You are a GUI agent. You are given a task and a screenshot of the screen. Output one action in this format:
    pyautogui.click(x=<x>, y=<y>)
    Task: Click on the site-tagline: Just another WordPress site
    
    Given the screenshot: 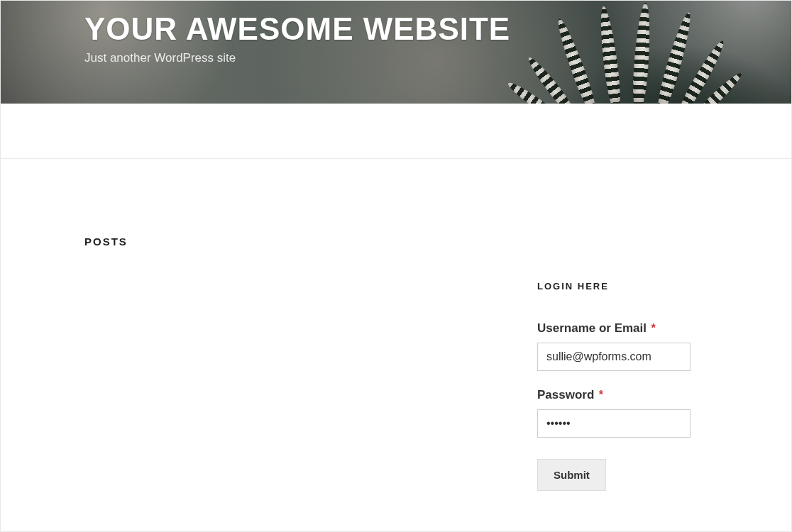 What is the action you would take?
    pyautogui.click(x=438, y=58)
    